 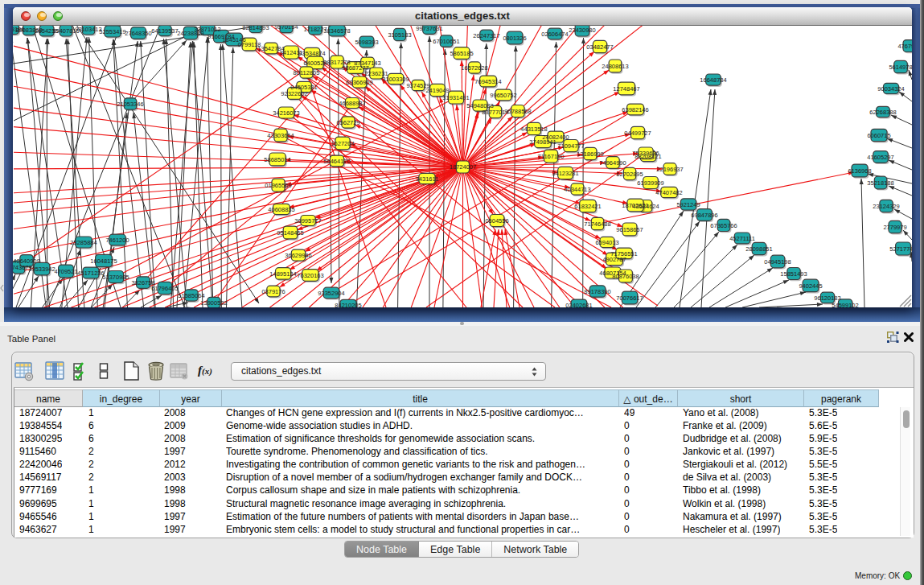 What do you see at coordinates (359, 82) in the screenshot?
I see `svg-text: 60366909` at bounding box center [359, 82].